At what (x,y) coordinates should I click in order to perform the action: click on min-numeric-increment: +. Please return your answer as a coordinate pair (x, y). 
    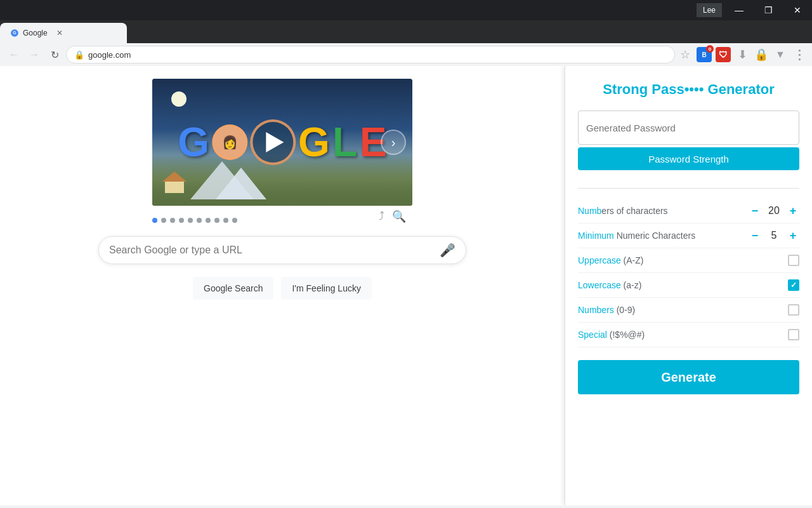
    Looking at the image, I should click on (793, 236).